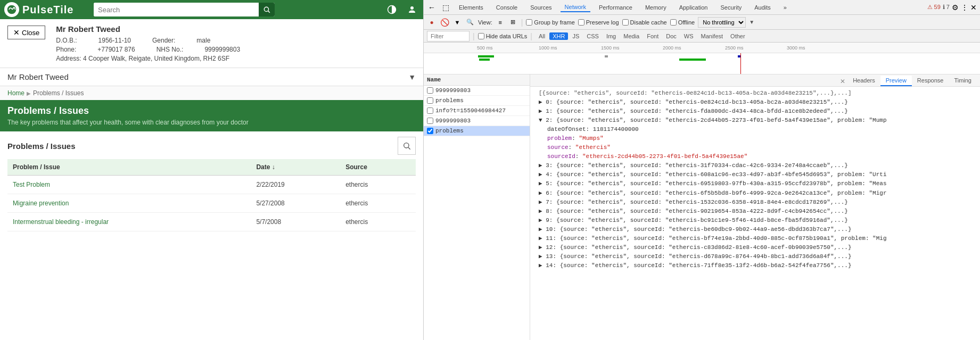  What do you see at coordinates (702, 7) in the screenshot?
I see `devtools-top-tabs: ← ⬚ Elements Console Sources Network Per…` at bounding box center [702, 7].